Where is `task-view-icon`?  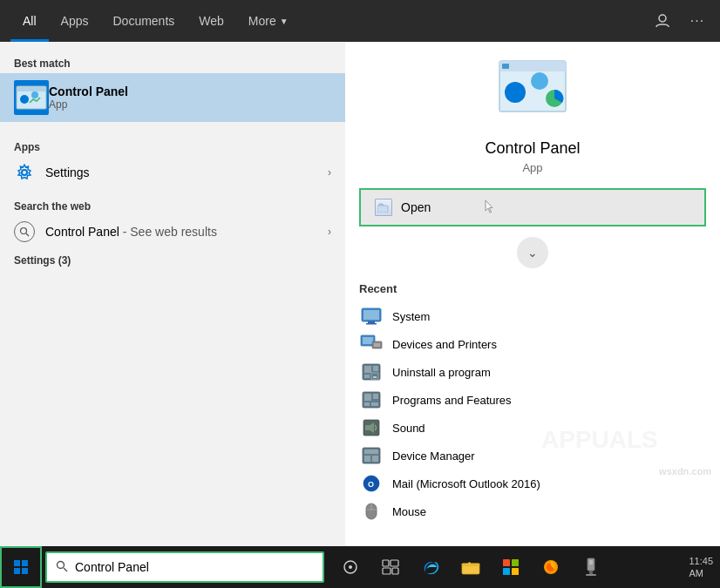
task-view-icon is located at coordinates (350, 567).